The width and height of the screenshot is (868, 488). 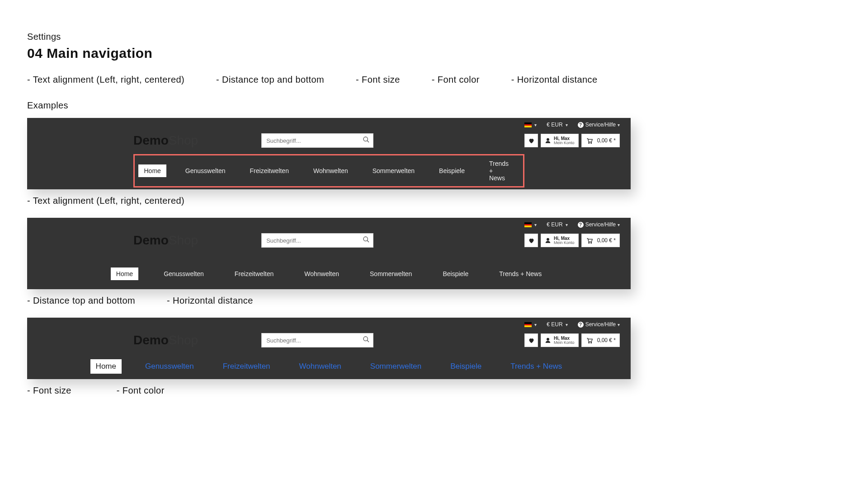 What do you see at coordinates (456, 80) in the screenshot?
I see `bullet-font-color: - Font color` at bounding box center [456, 80].